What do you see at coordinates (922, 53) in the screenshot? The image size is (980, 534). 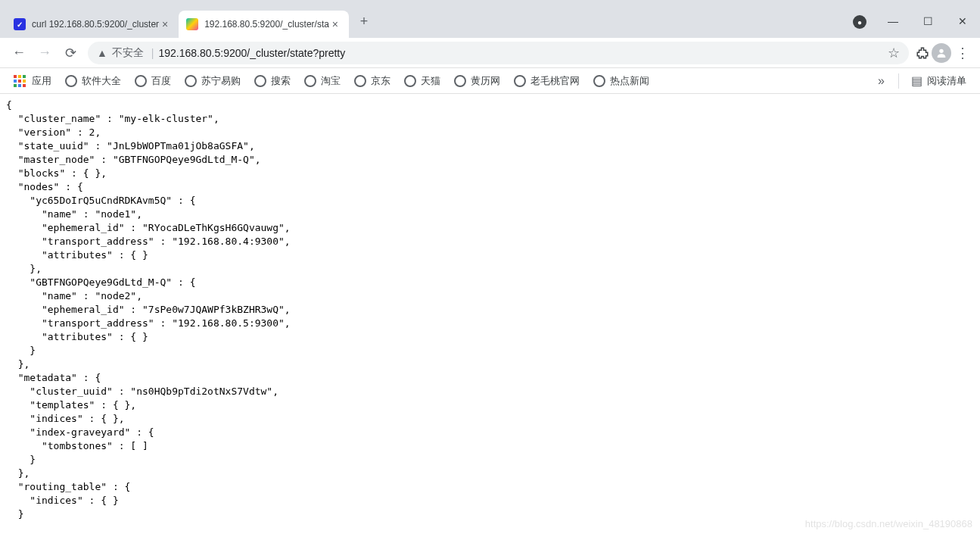 I see `extensions-icon` at bounding box center [922, 53].